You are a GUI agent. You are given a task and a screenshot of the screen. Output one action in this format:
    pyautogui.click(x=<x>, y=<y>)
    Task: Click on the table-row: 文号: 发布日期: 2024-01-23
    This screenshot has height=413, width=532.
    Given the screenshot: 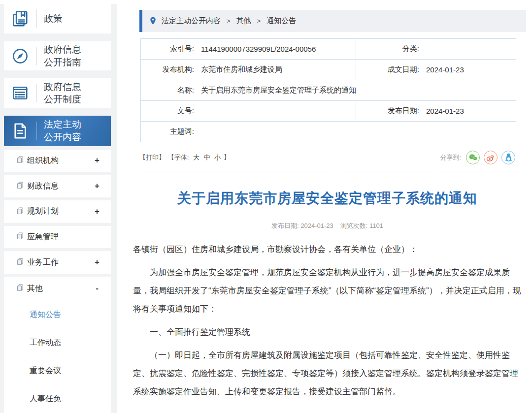 What is the action you would take?
    pyautogui.click(x=329, y=111)
    